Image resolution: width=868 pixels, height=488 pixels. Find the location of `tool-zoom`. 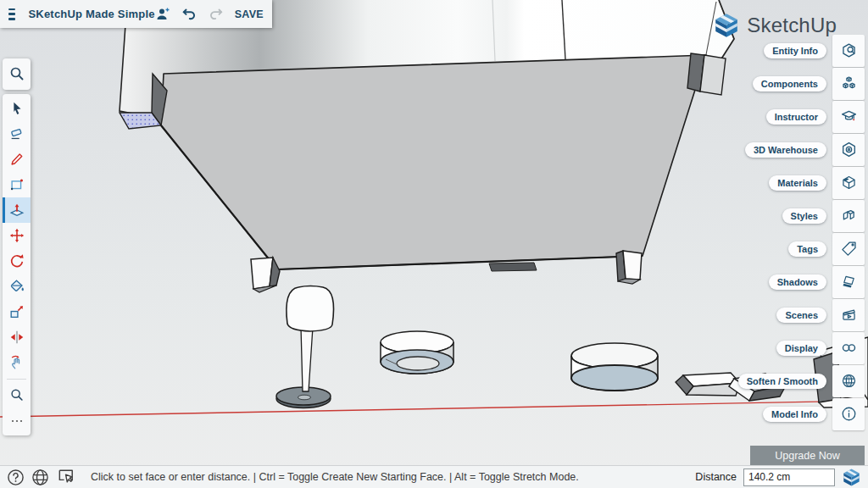

tool-zoom is located at coordinates (17, 396).